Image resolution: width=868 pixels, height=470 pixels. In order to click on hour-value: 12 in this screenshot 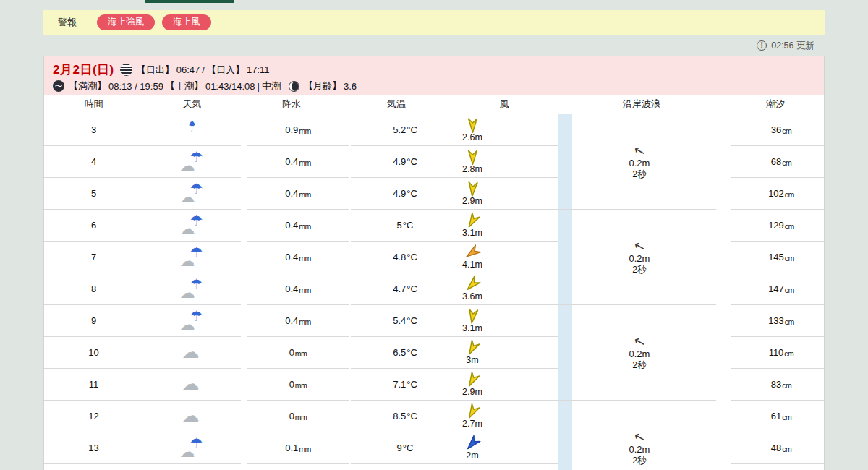, I will do `click(93, 416)`.